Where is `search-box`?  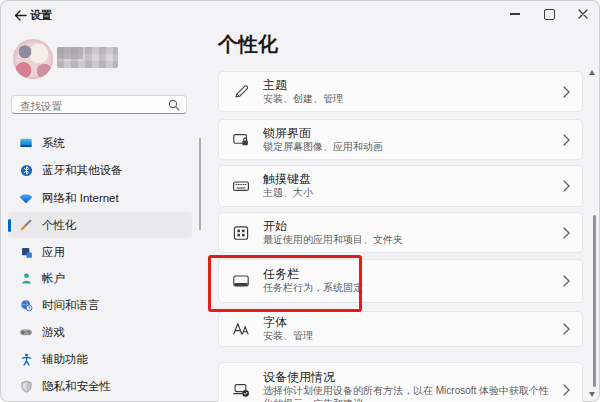 search-box is located at coordinates (99, 104).